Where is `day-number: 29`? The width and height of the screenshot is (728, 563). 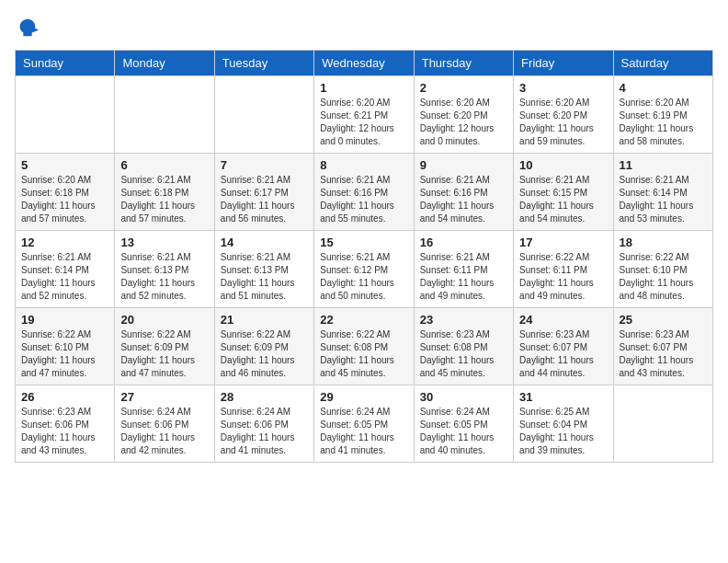
day-number: 29 is located at coordinates (364, 397).